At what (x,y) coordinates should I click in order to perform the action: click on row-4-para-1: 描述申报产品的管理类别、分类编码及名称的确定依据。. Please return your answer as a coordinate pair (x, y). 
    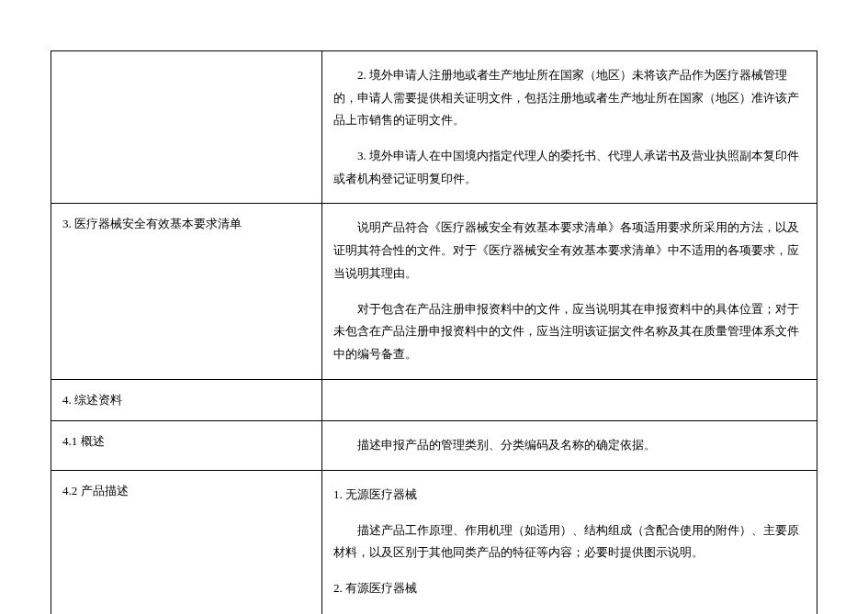
    Looking at the image, I should click on (569, 446).